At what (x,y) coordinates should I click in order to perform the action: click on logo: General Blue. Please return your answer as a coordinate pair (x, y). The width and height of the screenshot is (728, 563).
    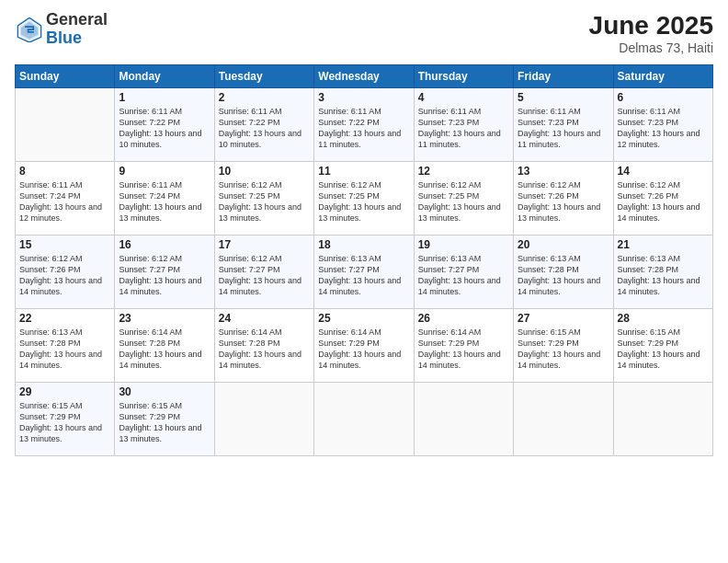
    Looking at the image, I should click on (61, 29).